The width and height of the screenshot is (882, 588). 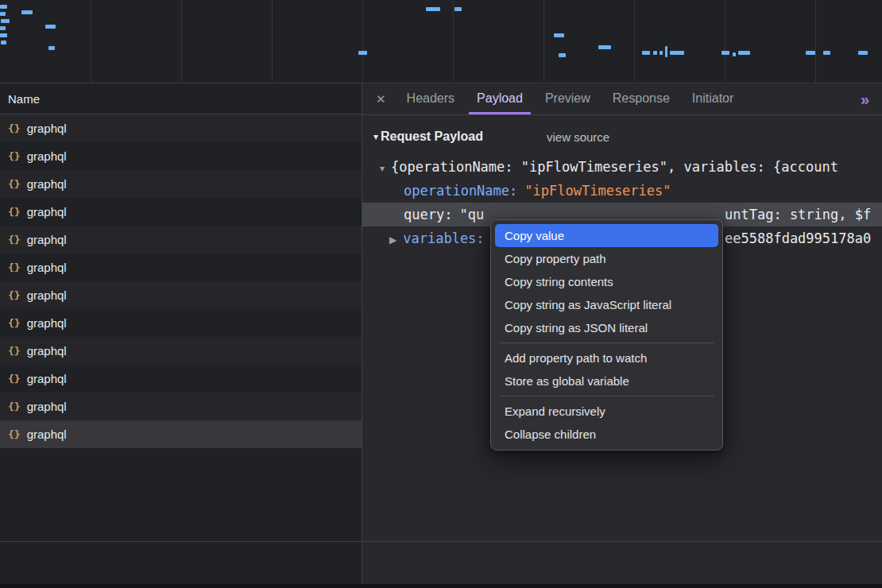 I want to click on property-value-right: untTag: string, $f, so click(x=798, y=215).